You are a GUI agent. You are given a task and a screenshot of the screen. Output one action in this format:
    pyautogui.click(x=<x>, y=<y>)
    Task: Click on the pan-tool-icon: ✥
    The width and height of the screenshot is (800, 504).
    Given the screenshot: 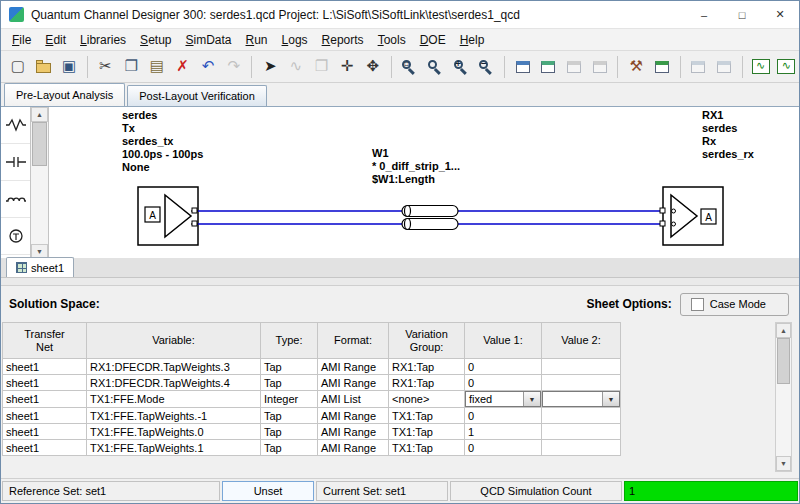 What is the action you would take?
    pyautogui.click(x=373, y=66)
    